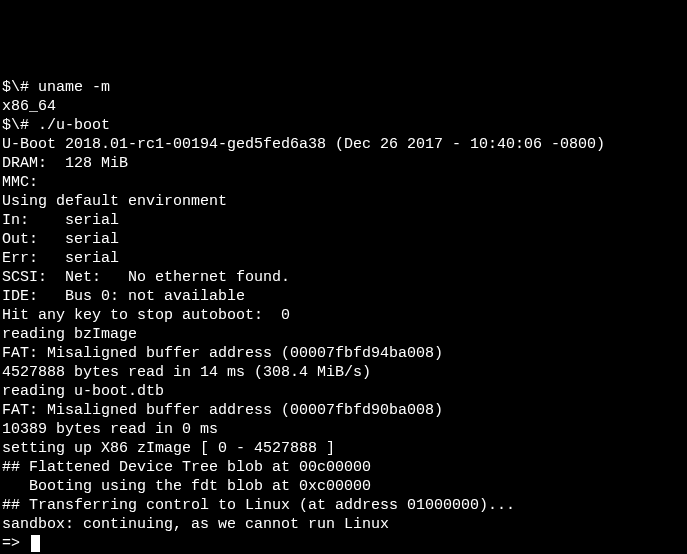 This screenshot has width=687, height=554. I want to click on terminal-line: ## Transferring control to Linux (at add…, so click(344, 506).